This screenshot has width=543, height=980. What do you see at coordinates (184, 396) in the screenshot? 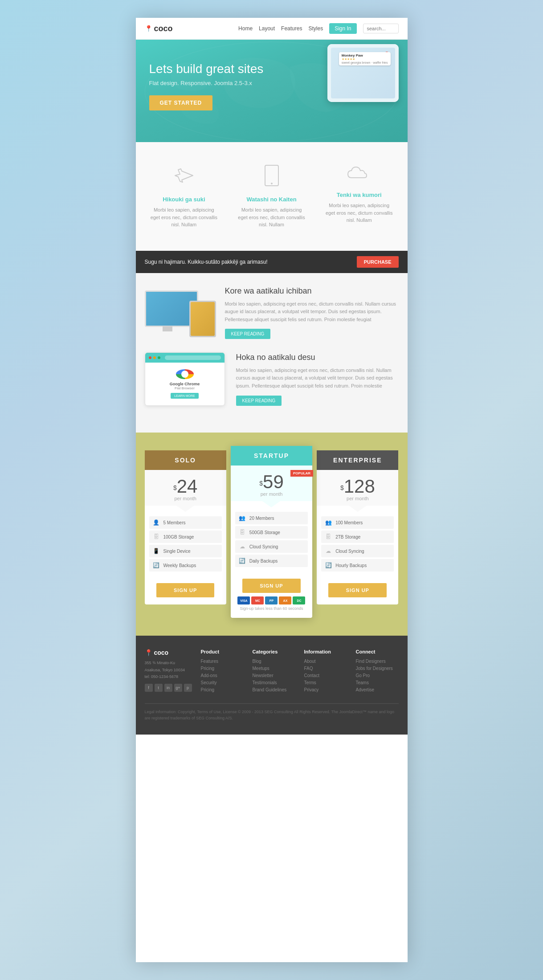
I see `browser-learn-more: LEARN MORE` at bounding box center [184, 396].